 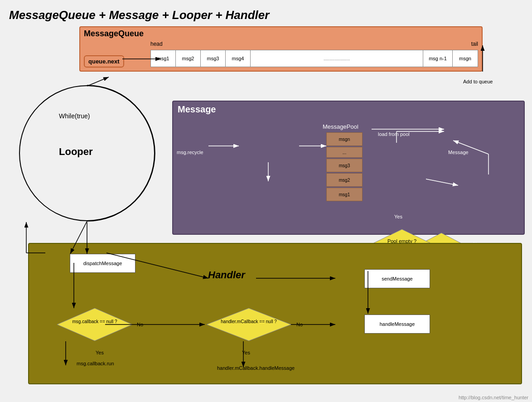 What do you see at coordinates (493, 397) in the screenshot?
I see `watermark: http://blog.csdn.net/time_hunter` at bounding box center [493, 397].